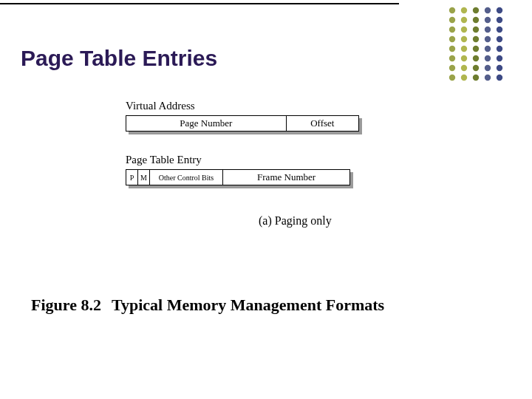 Image resolution: width=532 pixels, height=399 pixels. Describe the element at coordinates (259, 154) in the screenshot. I see `diagram-area: Virtual Address Page Number Offset Page …` at that location.